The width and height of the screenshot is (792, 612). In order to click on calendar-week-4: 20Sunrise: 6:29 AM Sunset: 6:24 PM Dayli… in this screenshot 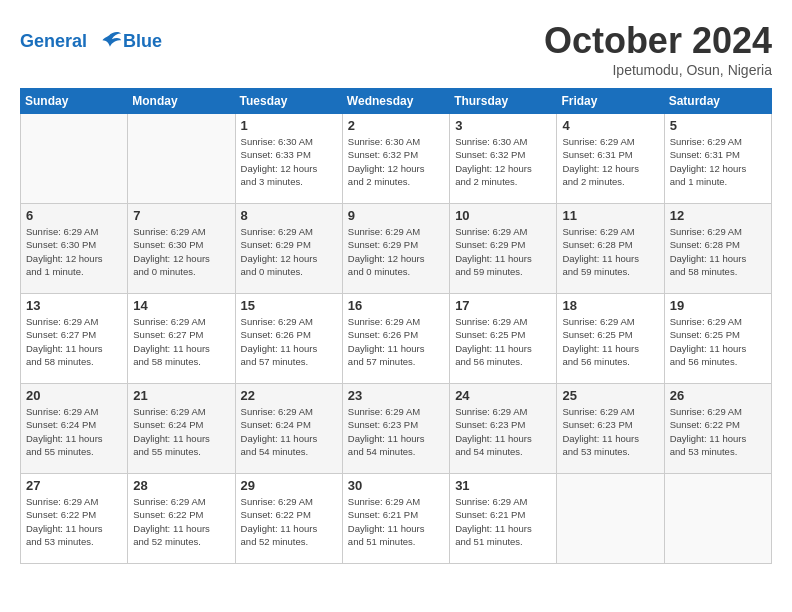, I will do `click(396, 429)`.